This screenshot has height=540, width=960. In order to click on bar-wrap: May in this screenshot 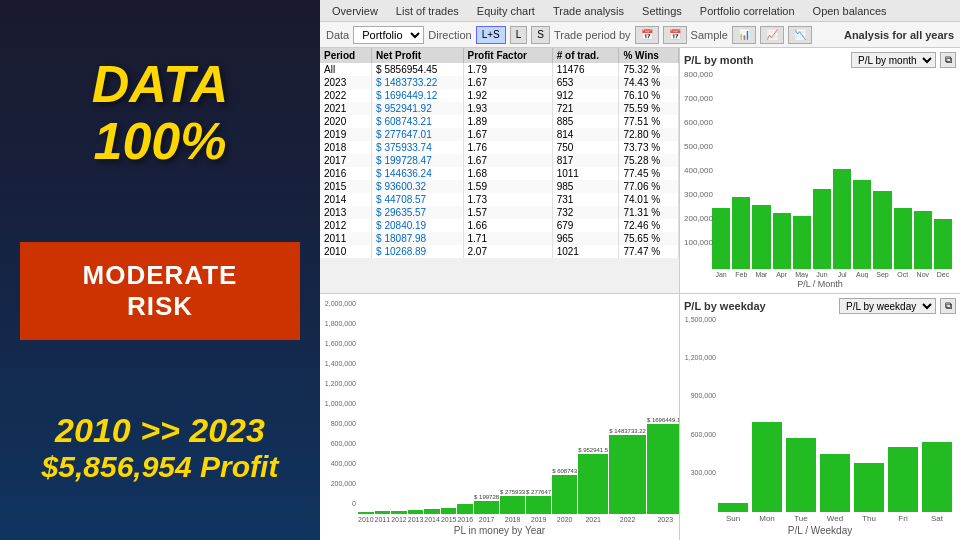, I will do `click(802, 247)`.